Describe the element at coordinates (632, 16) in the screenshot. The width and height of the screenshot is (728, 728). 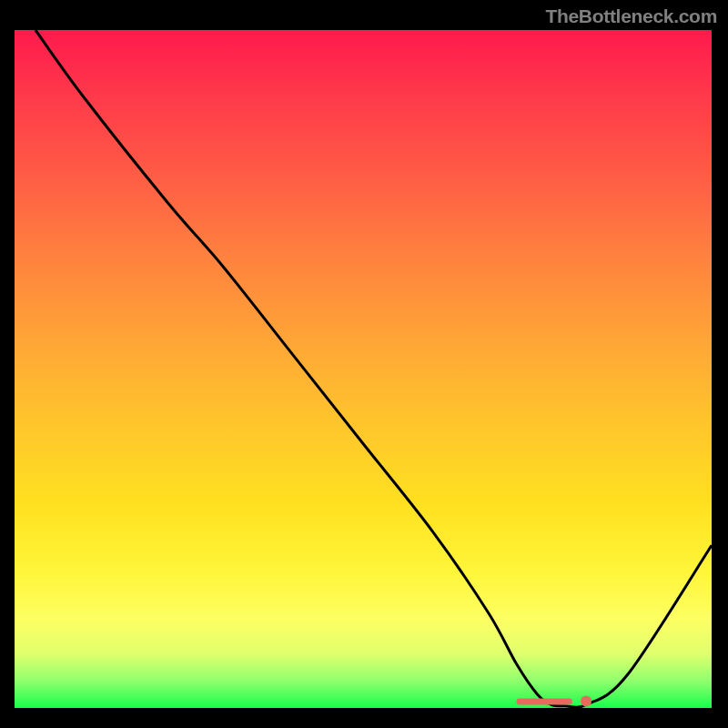
I see `watermark-text: TheBottleneck.com` at that location.